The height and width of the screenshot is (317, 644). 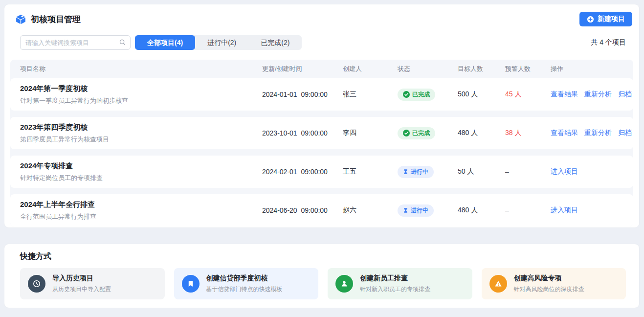 What do you see at coordinates (427, 69) in the screenshot?
I see `col-status: 状态` at bounding box center [427, 69].